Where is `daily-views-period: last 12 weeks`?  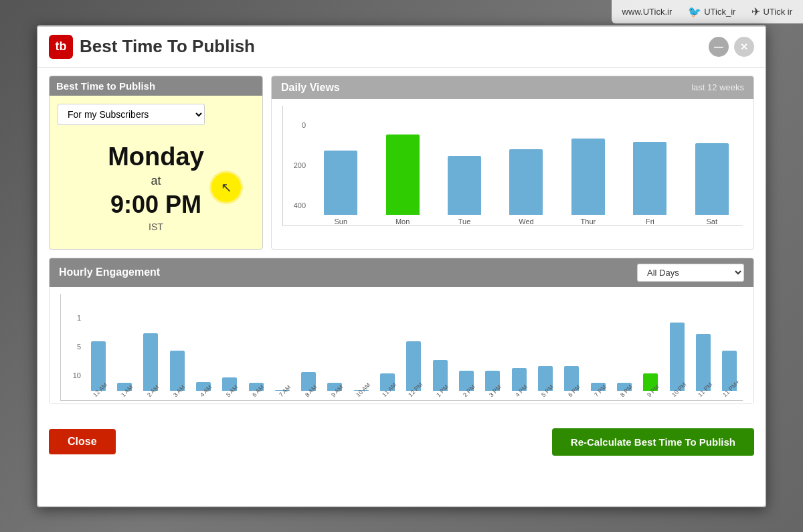
daily-views-period: last 12 weeks is located at coordinates (717, 87).